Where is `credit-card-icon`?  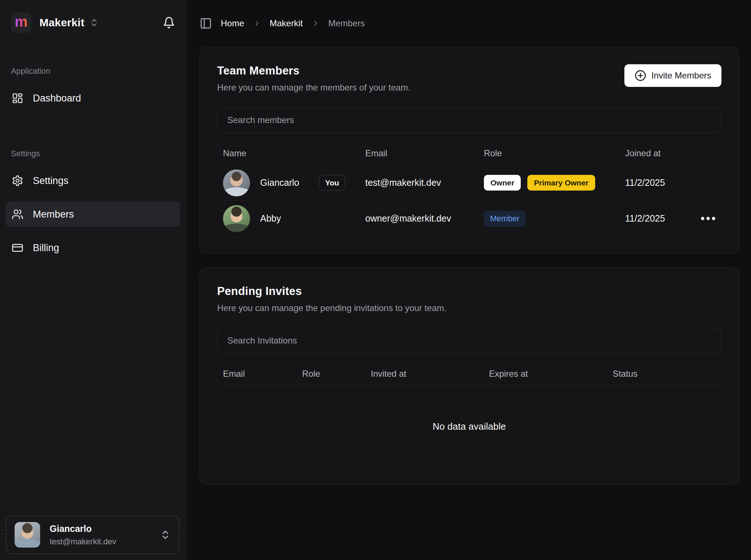
credit-card-icon is located at coordinates (18, 248).